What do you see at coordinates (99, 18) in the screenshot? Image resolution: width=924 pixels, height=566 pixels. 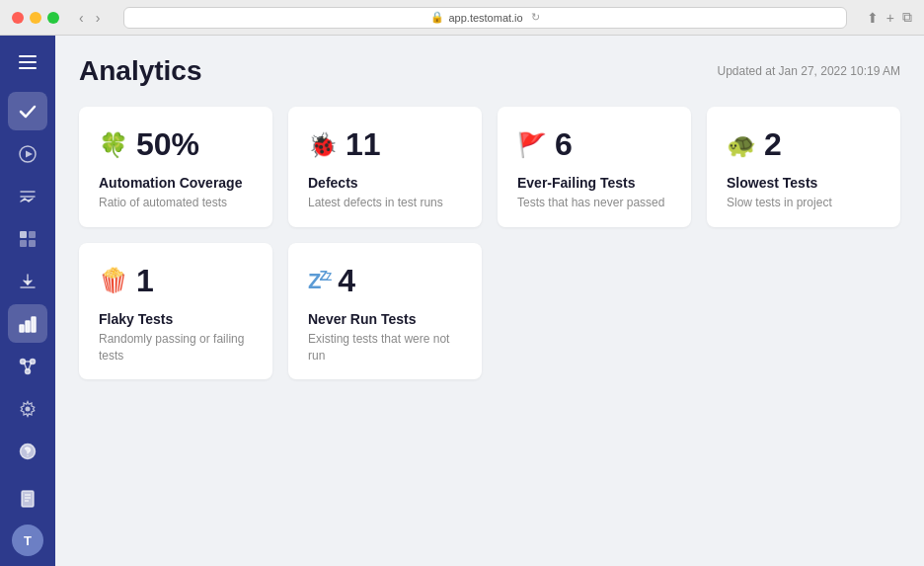 I see `forward-button: ›` at bounding box center [99, 18].